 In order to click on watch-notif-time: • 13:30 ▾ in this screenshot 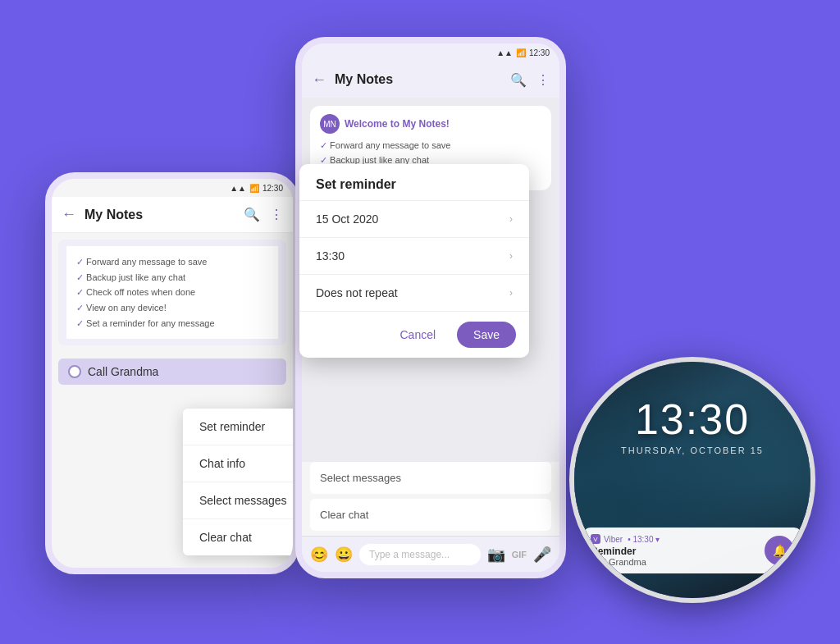, I will do `click(643, 540)`.